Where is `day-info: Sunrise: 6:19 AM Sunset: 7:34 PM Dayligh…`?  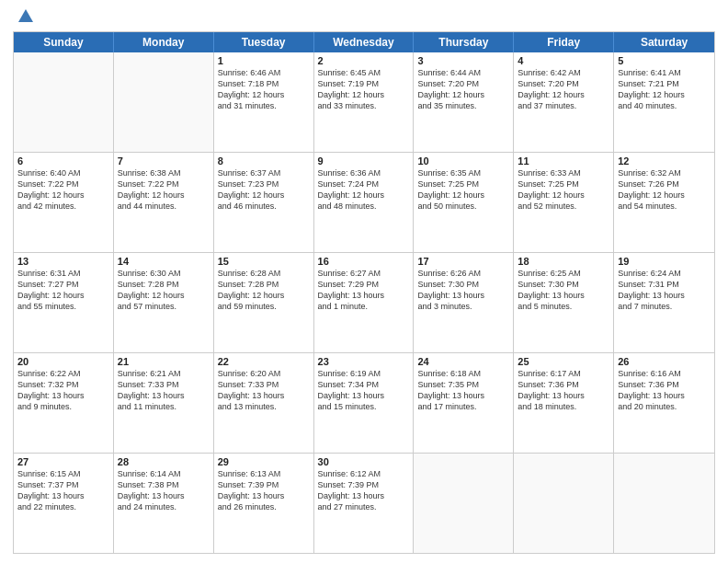
day-info: Sunrise: 6:19 AM Sunset: 7:34 PM Dayligh… is located at coordinates (364, 390).